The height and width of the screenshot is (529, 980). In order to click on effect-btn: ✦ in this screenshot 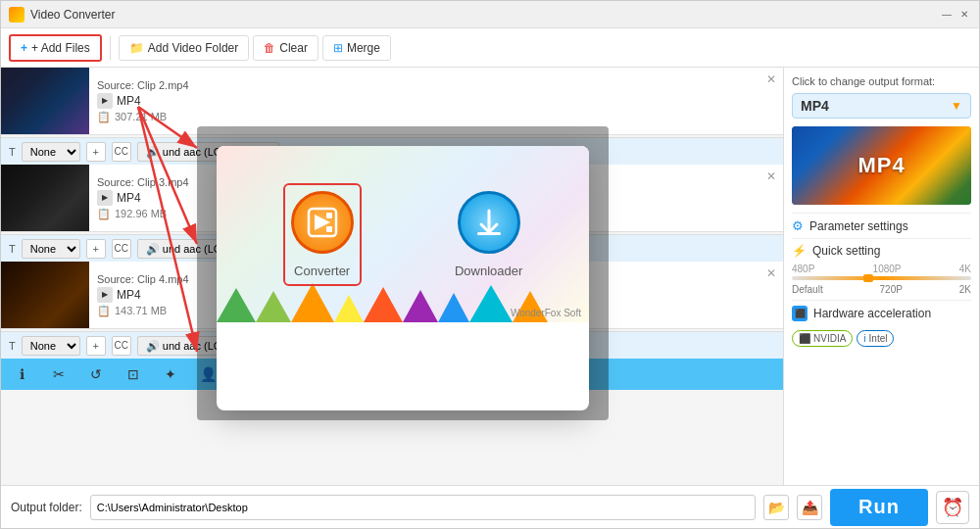, I will do `click(171, 374)`.